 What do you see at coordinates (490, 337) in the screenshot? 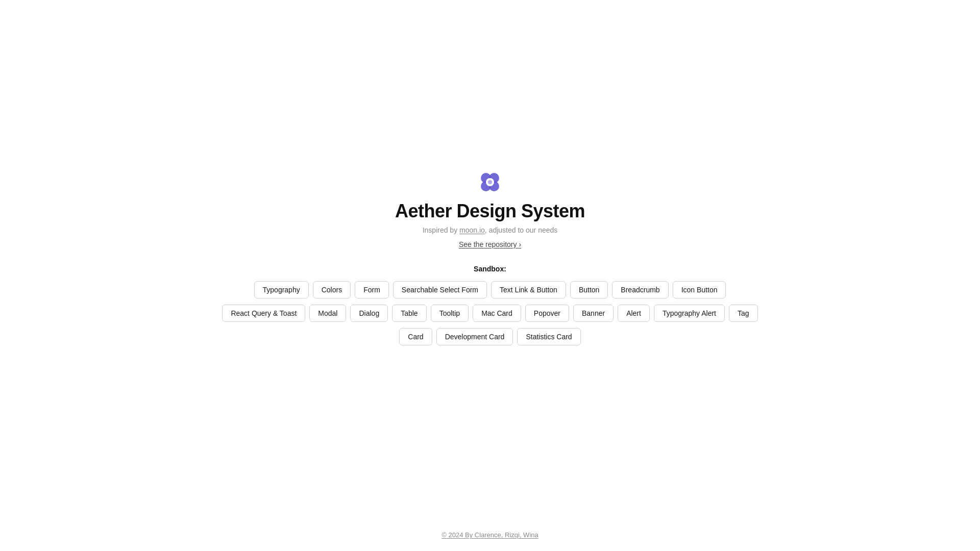
I see `button-row-2: CardDevelopment CardStatistics Card` at bounding box center [490, 337].